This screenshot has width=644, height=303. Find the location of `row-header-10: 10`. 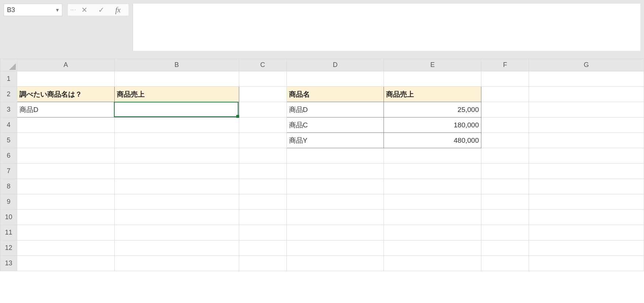

row-header-10: 10 is located at coordinates (9, 217).